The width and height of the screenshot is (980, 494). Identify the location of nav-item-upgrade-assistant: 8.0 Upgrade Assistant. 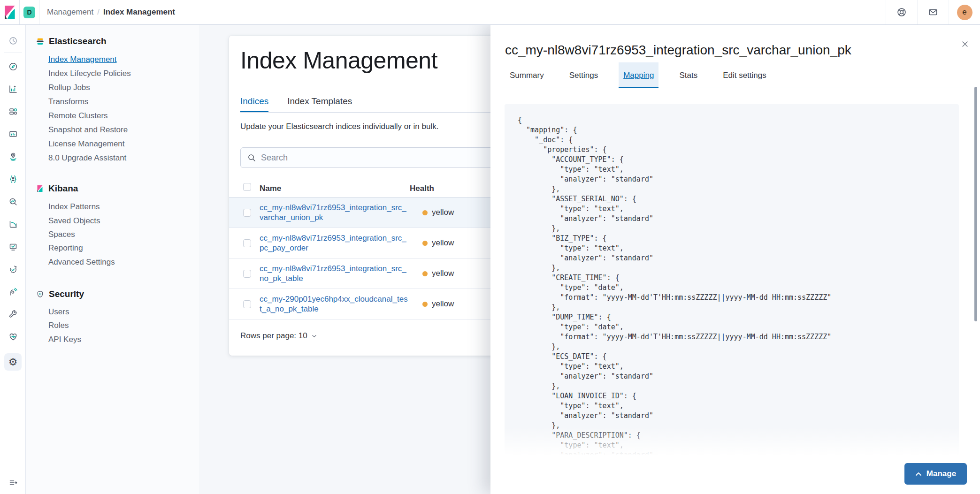
(87, 158).